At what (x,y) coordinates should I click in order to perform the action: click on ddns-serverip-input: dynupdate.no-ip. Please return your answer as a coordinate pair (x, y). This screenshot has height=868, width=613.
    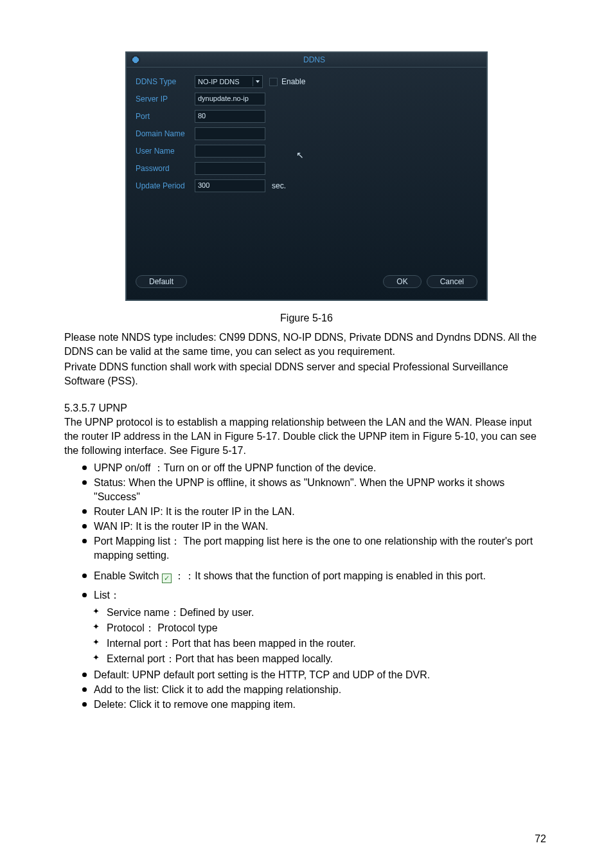
    Looking at the image, I should click on (230, 99).